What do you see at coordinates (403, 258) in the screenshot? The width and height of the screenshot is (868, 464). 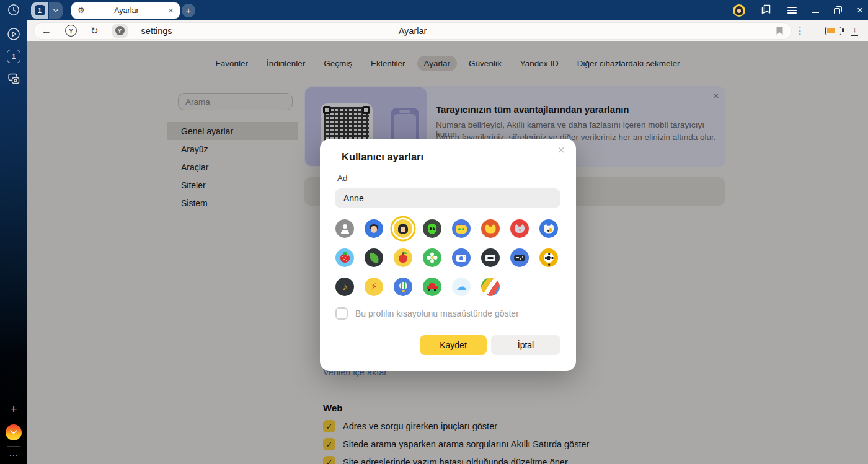 I see `avatar-apple` at bounding box center [403, 258].